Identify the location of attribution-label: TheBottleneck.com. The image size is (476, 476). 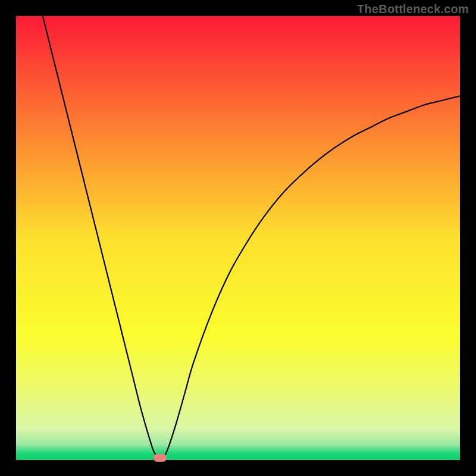
(413, 10).